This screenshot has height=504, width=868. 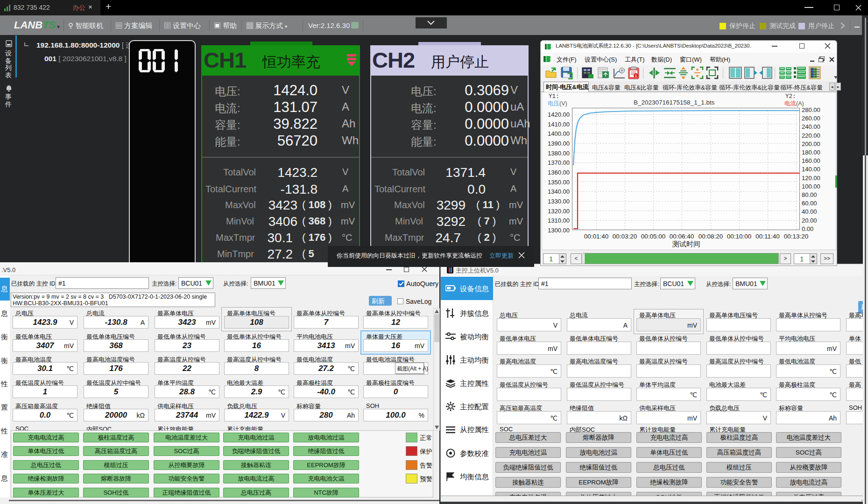 I want to click on svg-text: i, so click(x=636, y=76).